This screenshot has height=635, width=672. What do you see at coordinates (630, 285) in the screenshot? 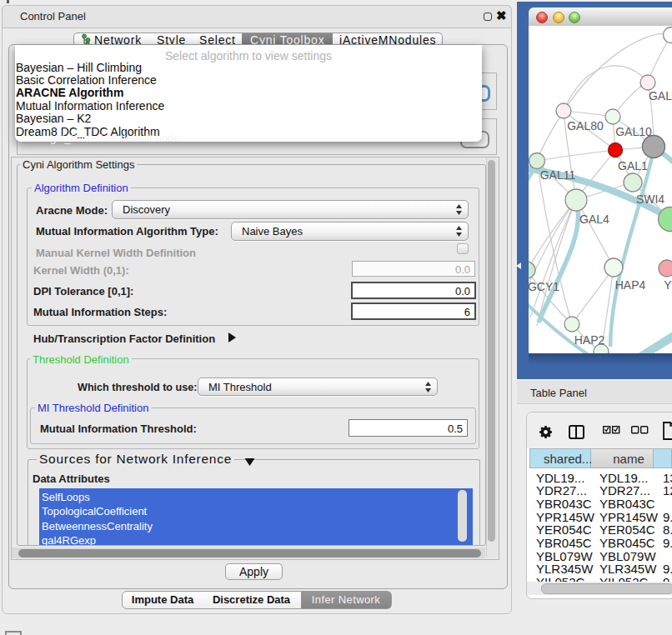
I see `svg-text: HAP4` at bounding box center [630, 285].